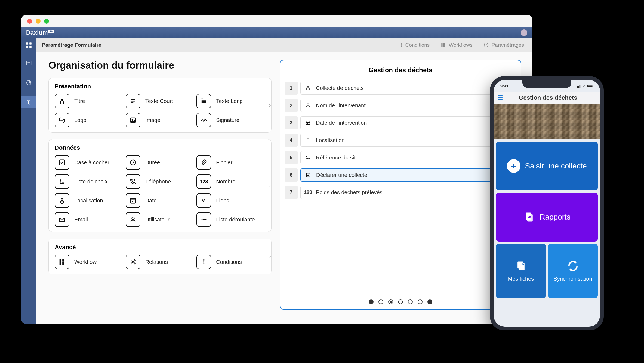  Describe the element at coordinates (204, 162) in the screenshot. I see `clip-icon` at that location.